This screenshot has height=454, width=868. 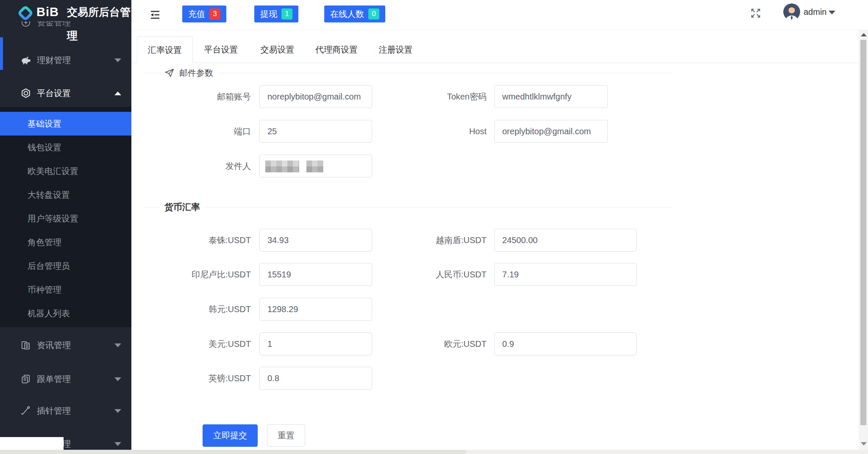 What do you see at coordinates (196, 73) in the screenshot?
I see `mail-section-title: 邮件参数` at bounding box center [196, 73].